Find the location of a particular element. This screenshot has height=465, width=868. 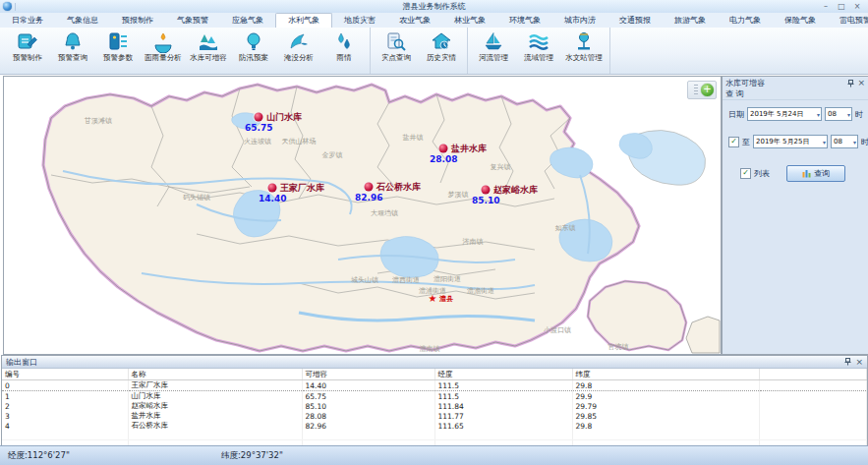

column-header-可增容: 可增容 is located at coordinates (368, 375).